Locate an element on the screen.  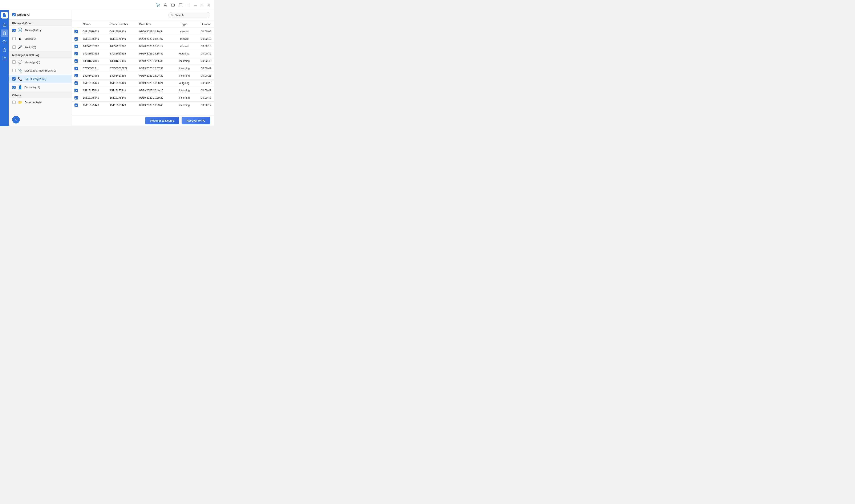
row-type-7: outgoing is located at coordinates (184, 83).